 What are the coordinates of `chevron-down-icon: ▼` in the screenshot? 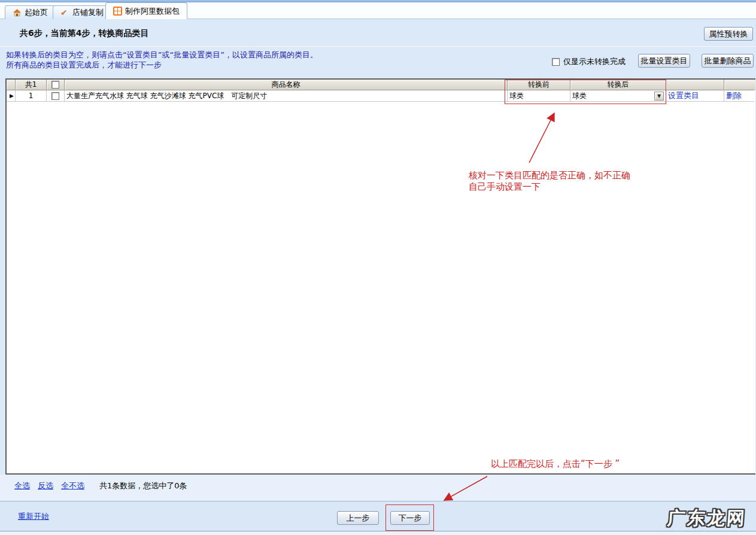 It's located at (659, 96).